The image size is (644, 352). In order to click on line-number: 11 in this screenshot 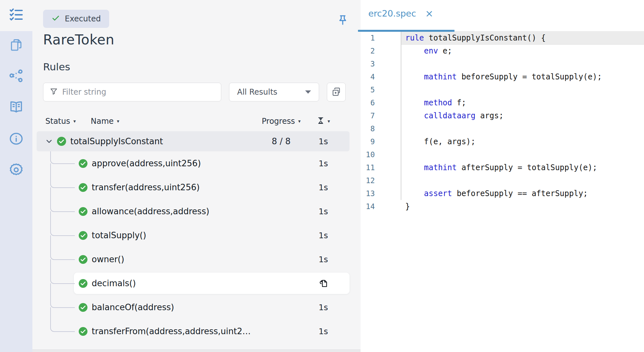, I will do `click(381, 168)`.